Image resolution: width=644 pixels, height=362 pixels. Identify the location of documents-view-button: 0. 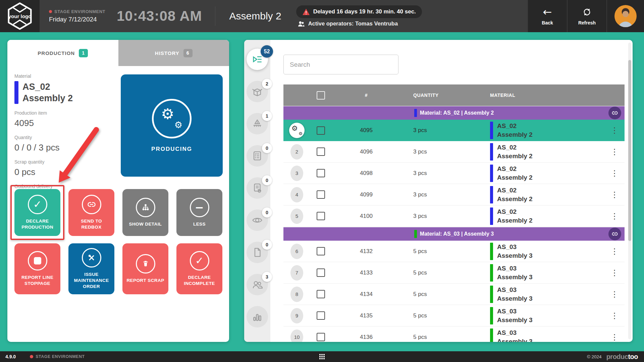
(257, 252).